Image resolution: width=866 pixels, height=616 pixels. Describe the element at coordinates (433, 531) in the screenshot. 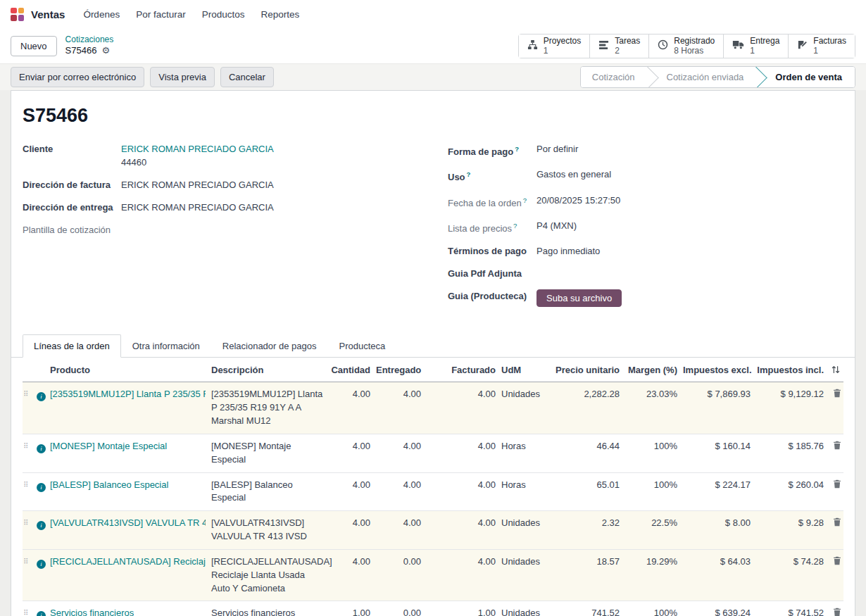

I see `table-row: ⠿ i [VALVULATR413IVSD] VALVULA TR 413 IV…` at that location.